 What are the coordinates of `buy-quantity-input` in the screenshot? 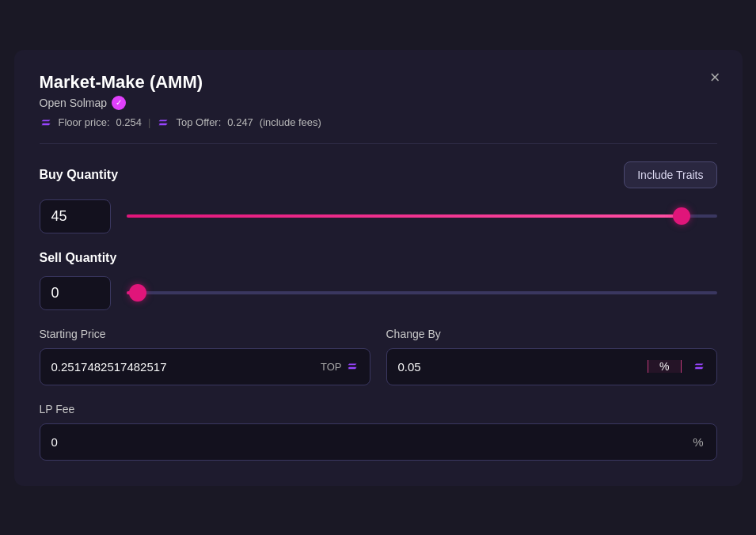 It's located at (75, 217).